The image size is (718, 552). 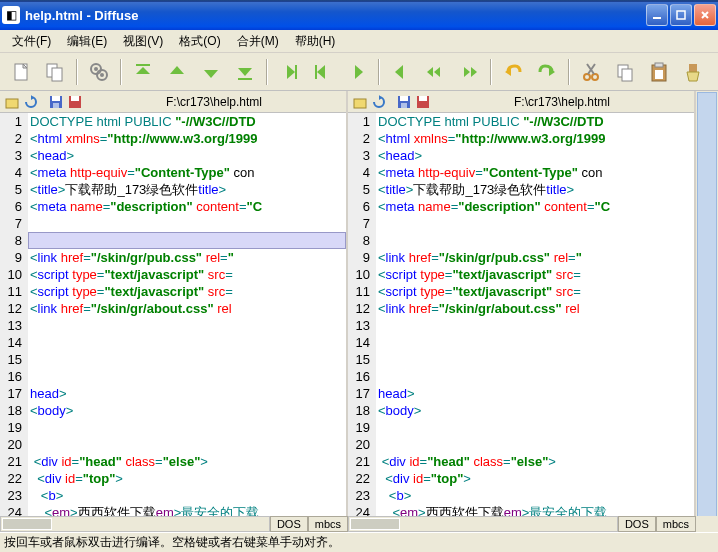 What do you see at coordinates (435, 72) in the screenshot?
I see `merge-both-left-button` at bounding box center [435, 72].